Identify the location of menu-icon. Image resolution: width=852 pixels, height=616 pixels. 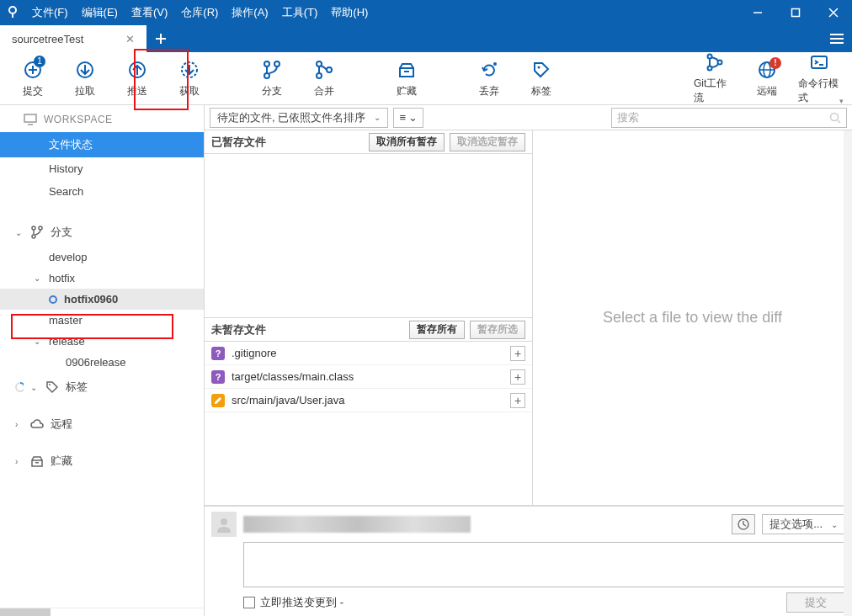
(837, 39).